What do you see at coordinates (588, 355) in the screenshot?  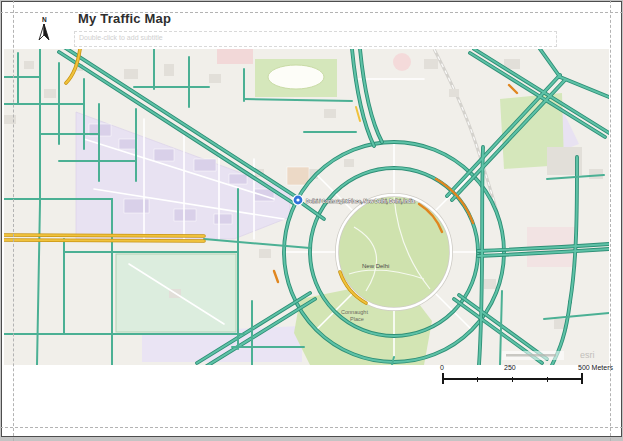 I see `esri-watermark: esri` at bounding box center [588, 355].